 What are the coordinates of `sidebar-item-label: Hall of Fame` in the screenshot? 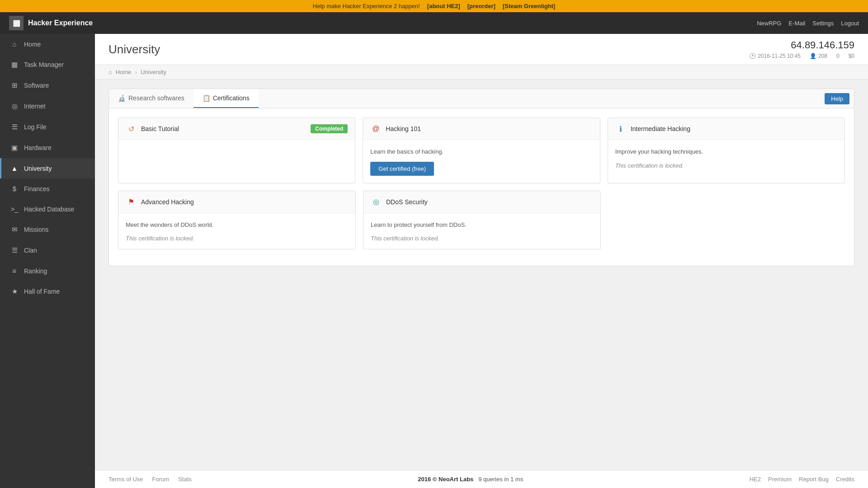 It's located at (42, 291).